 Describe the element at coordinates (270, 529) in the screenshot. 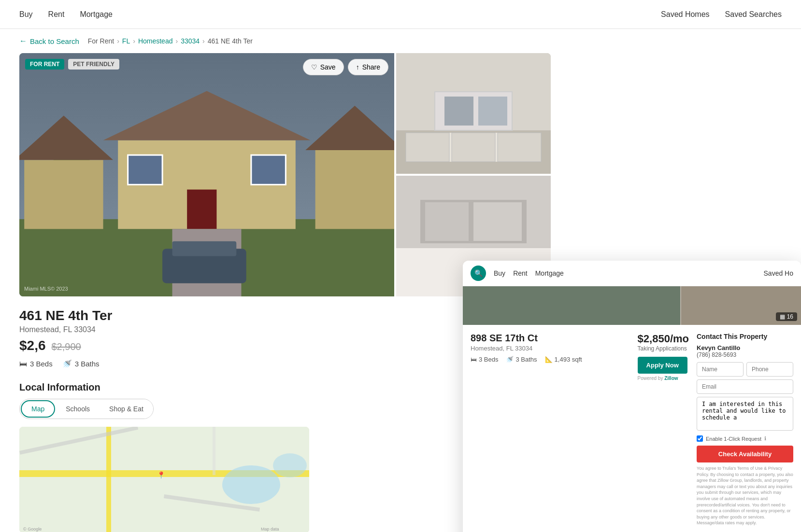

I see `svg-text: Map data` at that location.